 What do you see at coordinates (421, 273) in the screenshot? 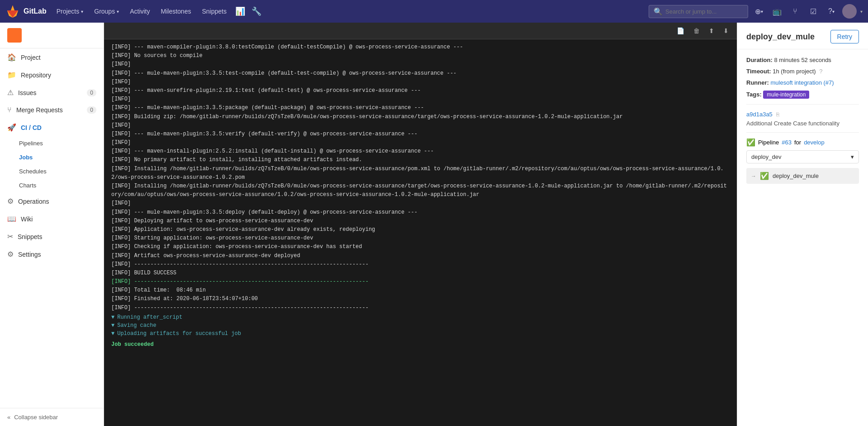
I see `log-line: [INFO] BUILD SUCCESS` at bounding box center [421, 273].